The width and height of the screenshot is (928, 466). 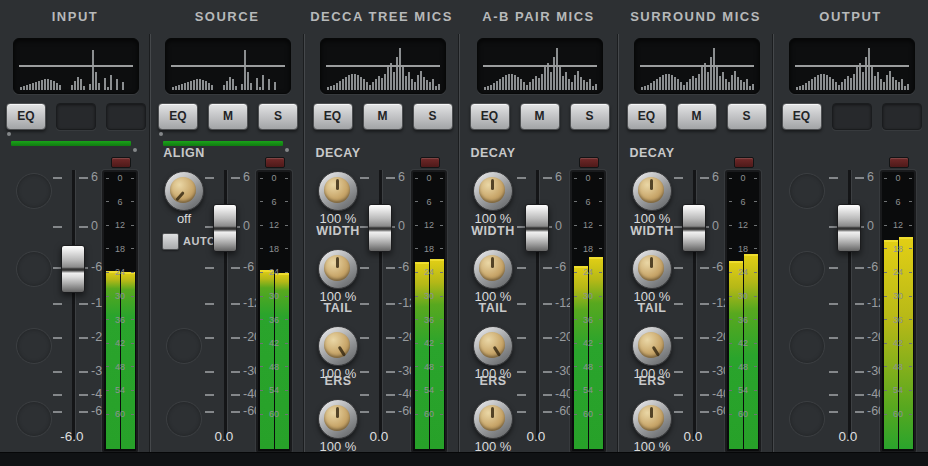 What do you see at coordinates (228, 66) in the screenshot?
I see `signal-display` at bounding box center [228, 66].